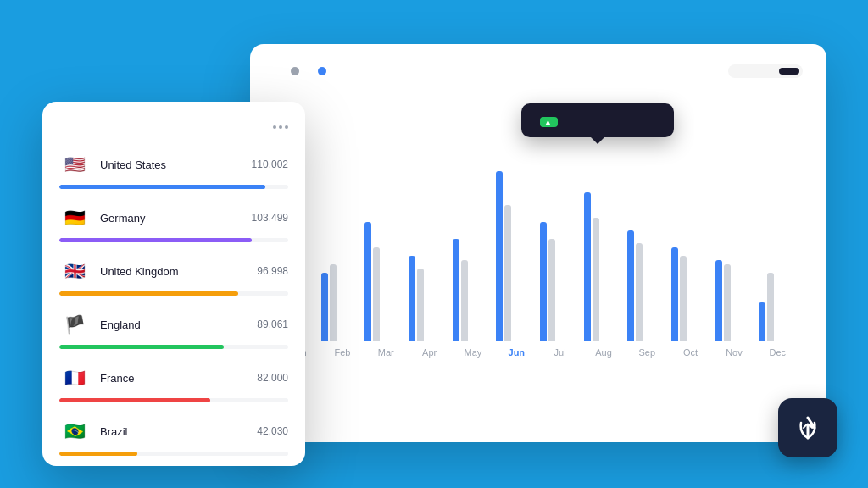 The image size is (868, 488). I want to click on bar-gray-nov, so click(727, 302).